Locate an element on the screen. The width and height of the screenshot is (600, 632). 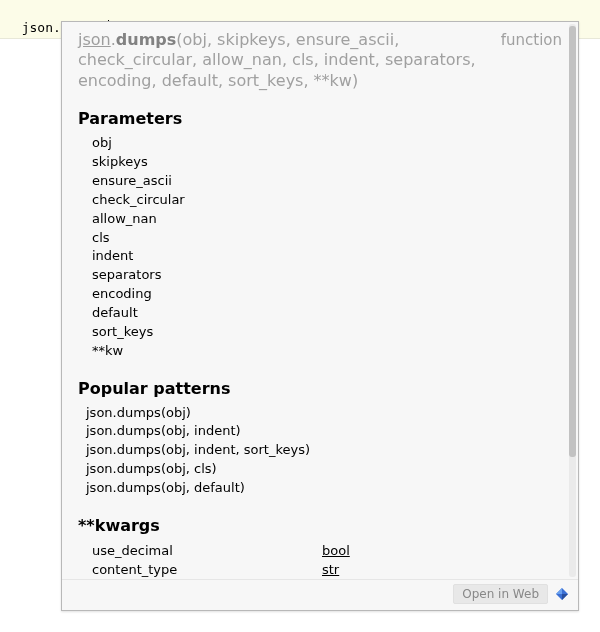
parameter-item: **kw is located at coordinates (327, 352).